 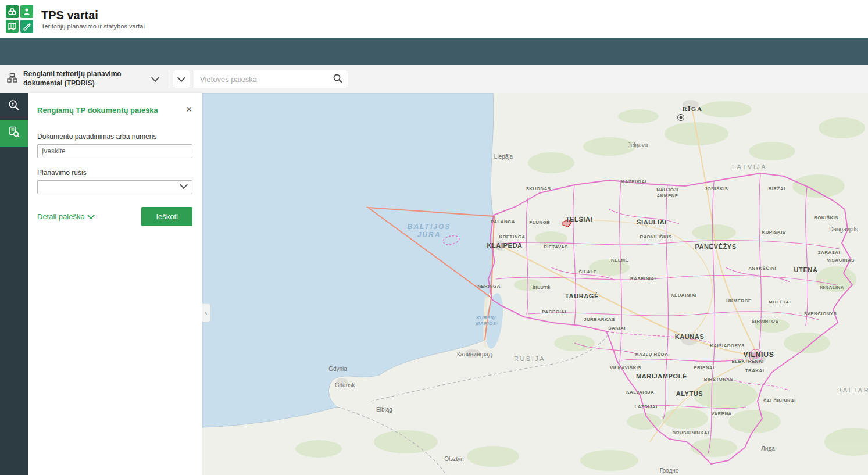 What do you see at coordinates (434, 19) in the screenshot?
I see `app-header: TPS vartai Teritorijų planavimo ir staty…` at bounding box center [434, 19].